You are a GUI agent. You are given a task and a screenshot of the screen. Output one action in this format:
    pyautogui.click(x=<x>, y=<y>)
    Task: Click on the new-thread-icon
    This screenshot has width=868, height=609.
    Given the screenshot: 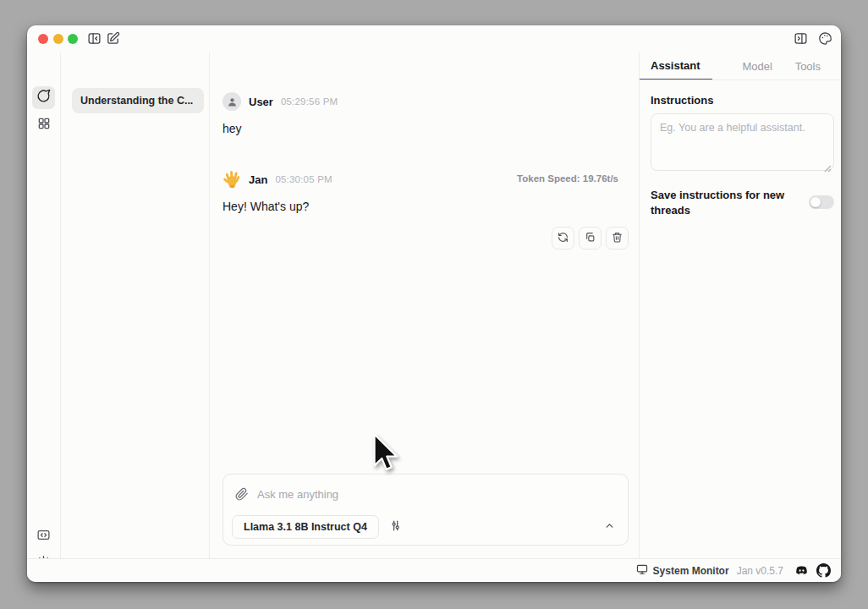 What is the action you would take?
    pyautogui.click(x=113, y=39)
    